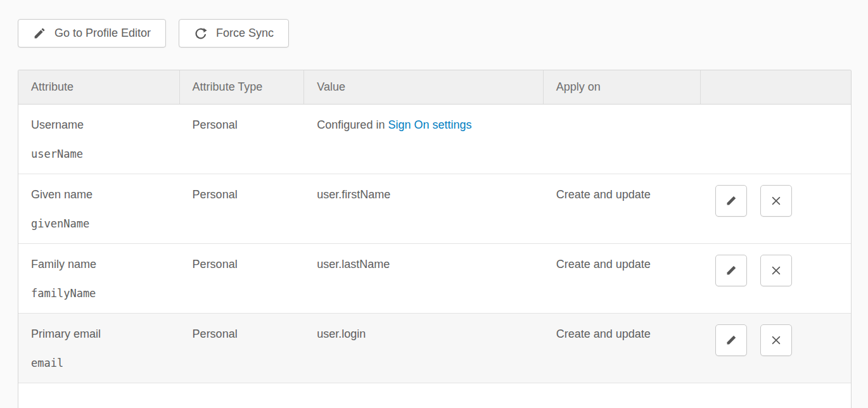  I want to click on attribute-cell: Primary email email, so click(99, 348).